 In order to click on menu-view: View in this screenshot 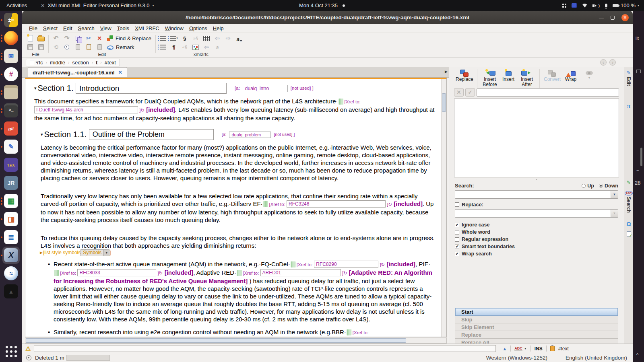, I will do `click(106, 28)`.